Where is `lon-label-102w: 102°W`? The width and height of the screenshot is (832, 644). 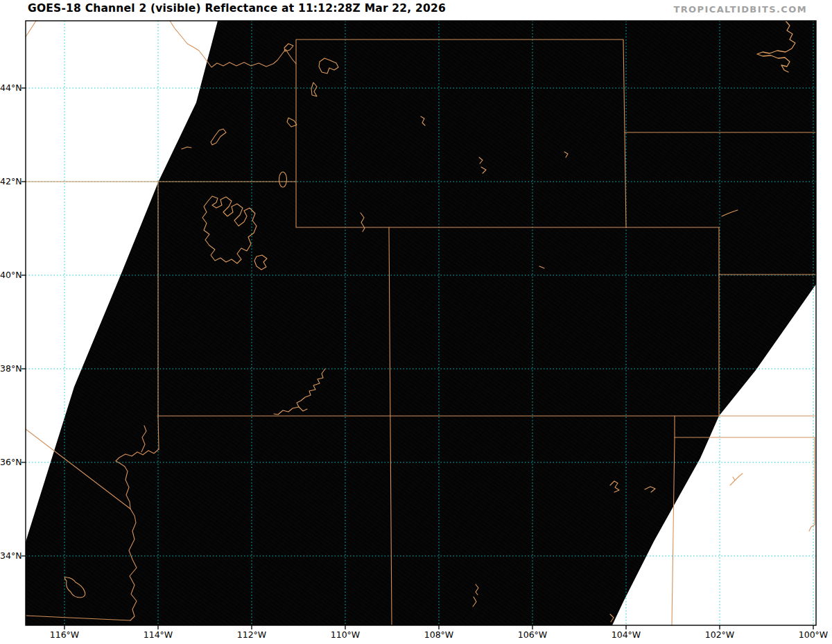
lon-label-102w: 102°W is located at coordinates (720, 635).